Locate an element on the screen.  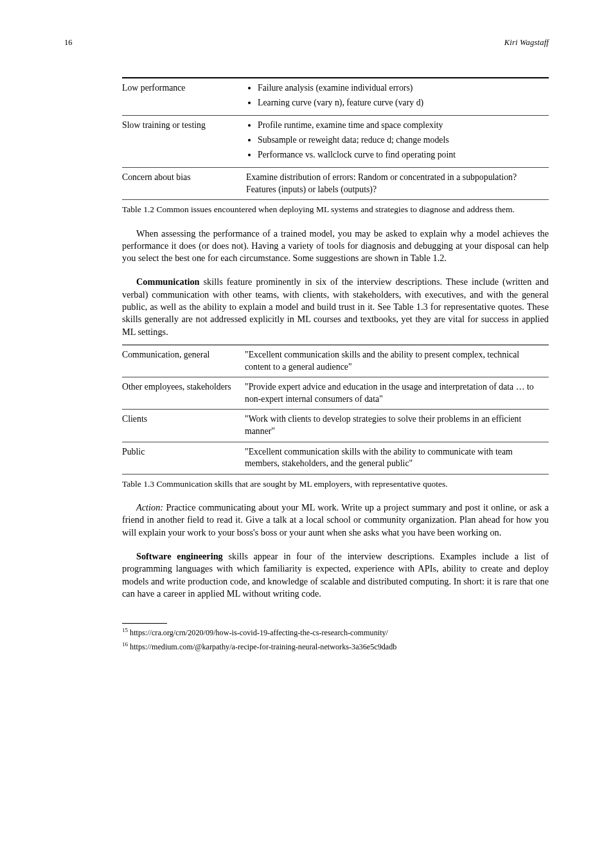
table-diagnosis: Low performance Failure analysis (examin… is located at coordinates (335, 139).